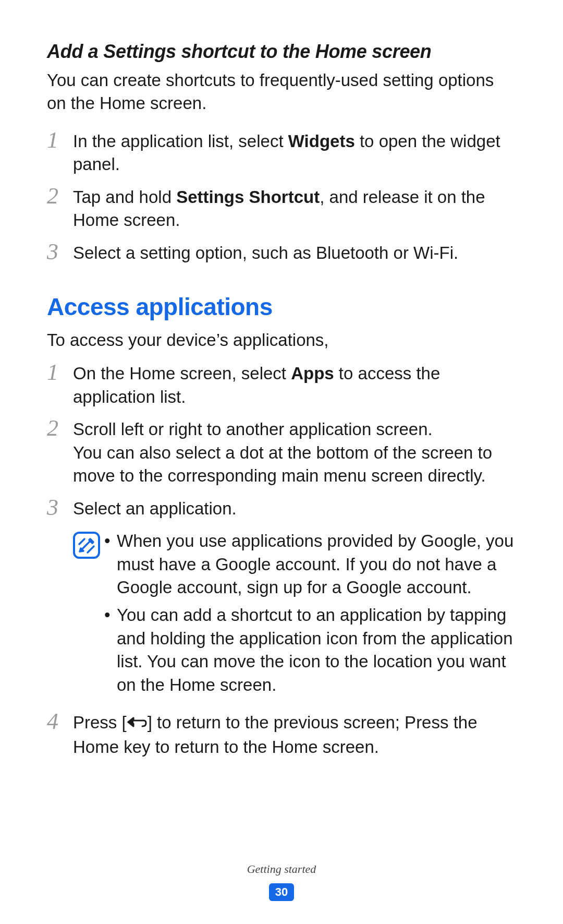  Describe the element at coordinates (295, 430) in the screenshot. I see `text: Scroll left or right to another applicat…` at that location.